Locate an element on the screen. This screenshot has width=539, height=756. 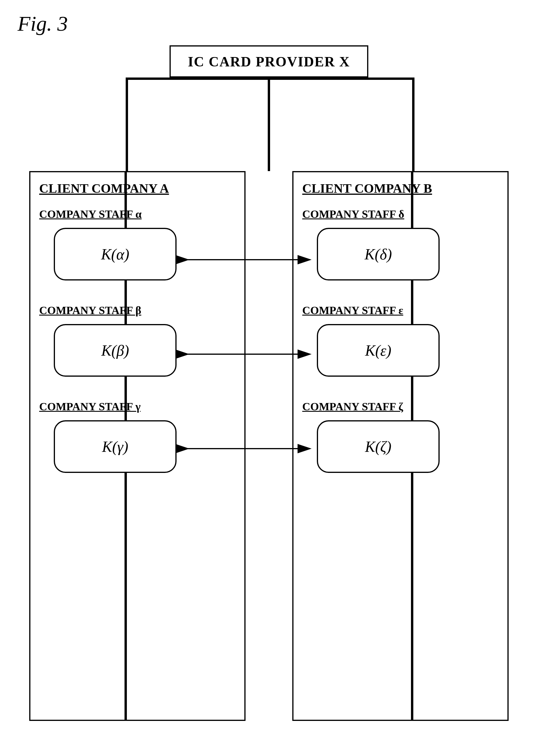
key-gamma-box: K(γ) is located at coordinates (115, 447).